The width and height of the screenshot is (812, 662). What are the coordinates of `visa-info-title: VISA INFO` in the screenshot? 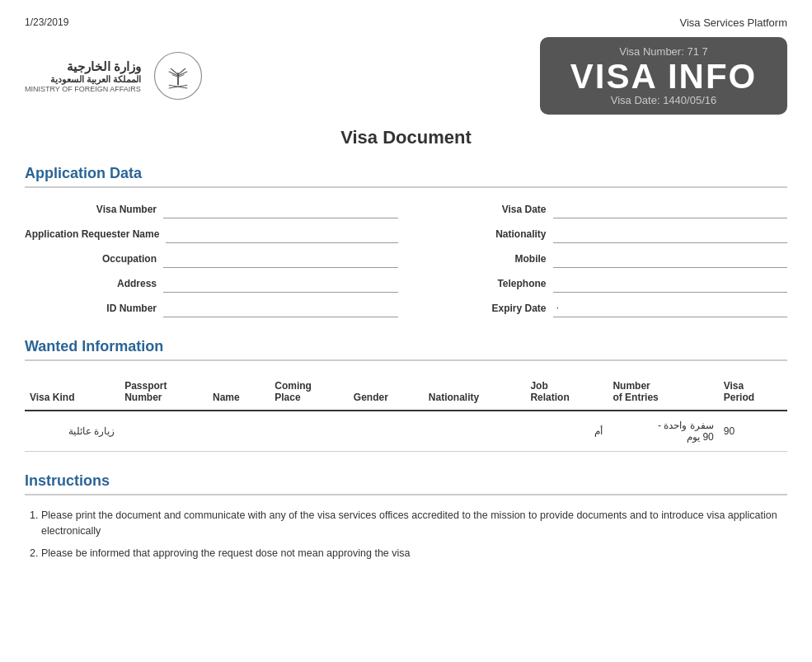 It's located at (664, 77).